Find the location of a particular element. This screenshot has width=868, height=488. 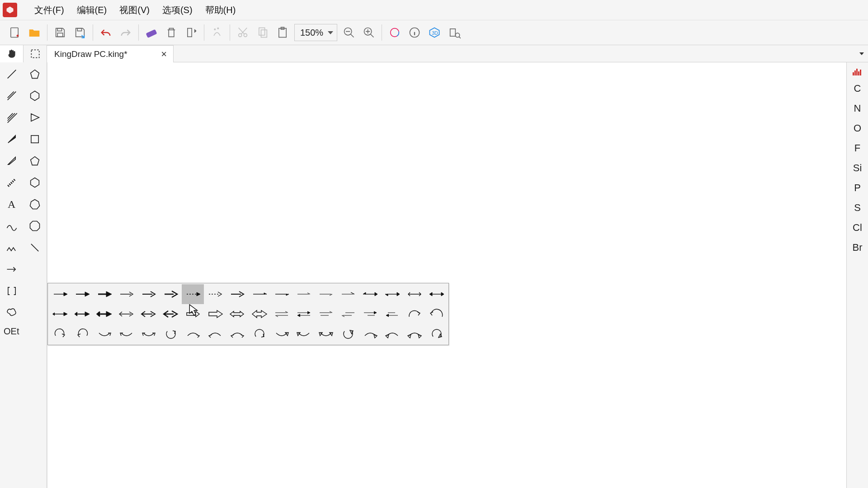

menu-help: 帮助(H) is located at coordinates (221, 10).